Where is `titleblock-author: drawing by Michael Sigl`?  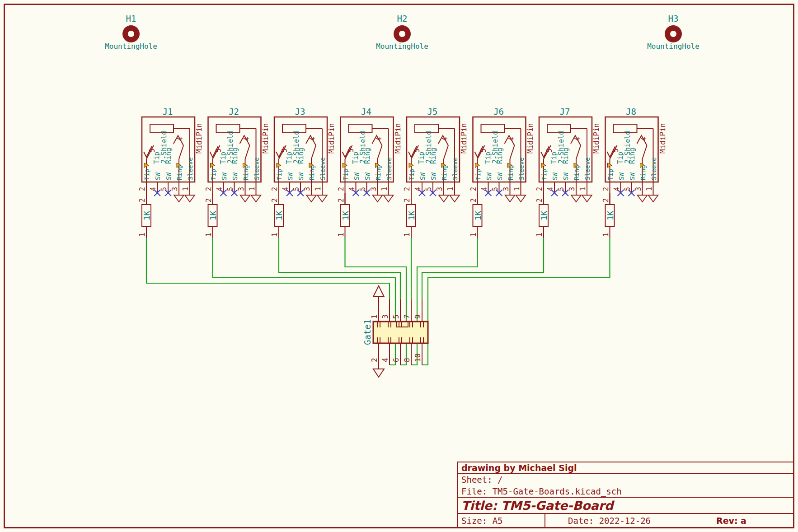
titleblock-author: drawing by Michael Sigl is located at coordinates (625, 468).